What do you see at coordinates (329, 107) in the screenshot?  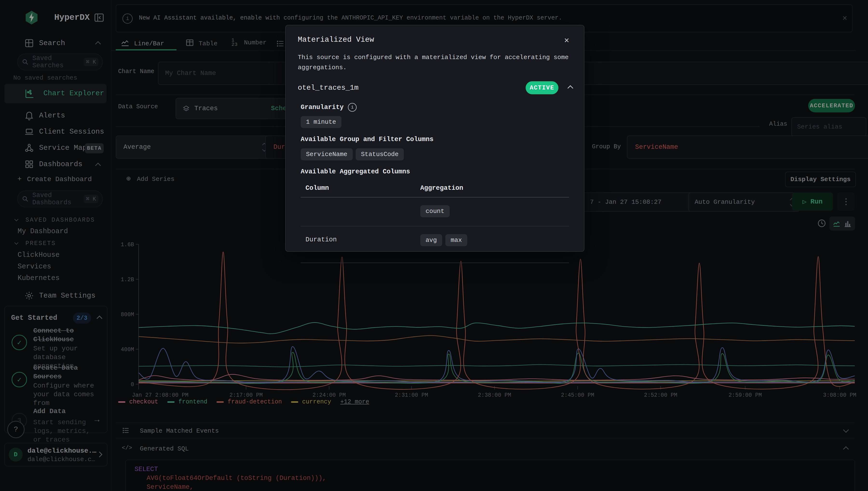 I see `granularity-heading: Granularity i` at bounding box center [329, 107].